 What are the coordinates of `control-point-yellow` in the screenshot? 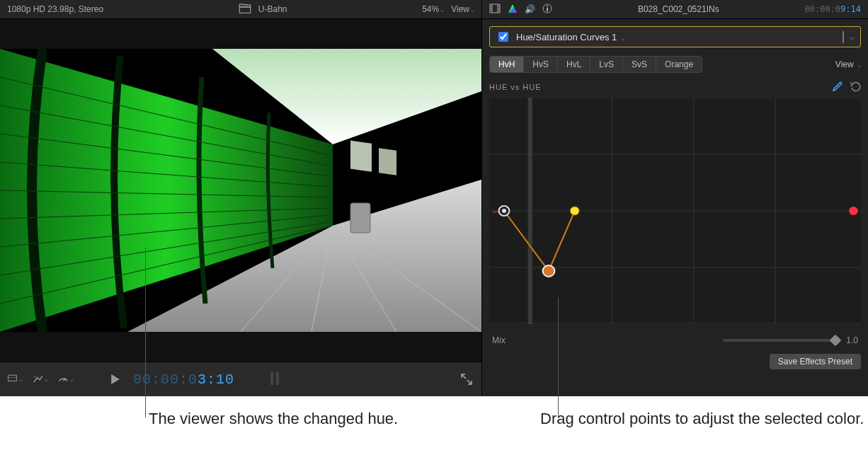 It's located at (575, 211).